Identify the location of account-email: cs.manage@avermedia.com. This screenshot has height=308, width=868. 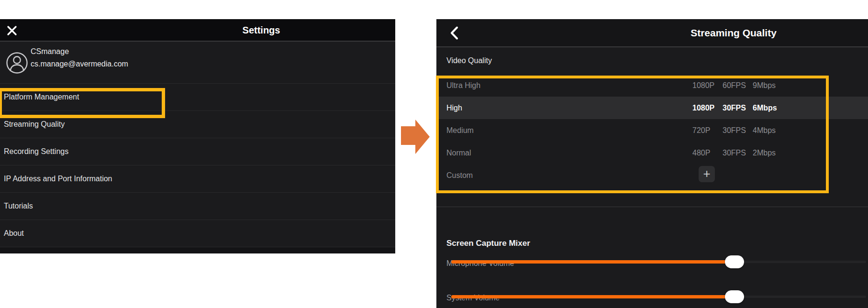
(79, 64).